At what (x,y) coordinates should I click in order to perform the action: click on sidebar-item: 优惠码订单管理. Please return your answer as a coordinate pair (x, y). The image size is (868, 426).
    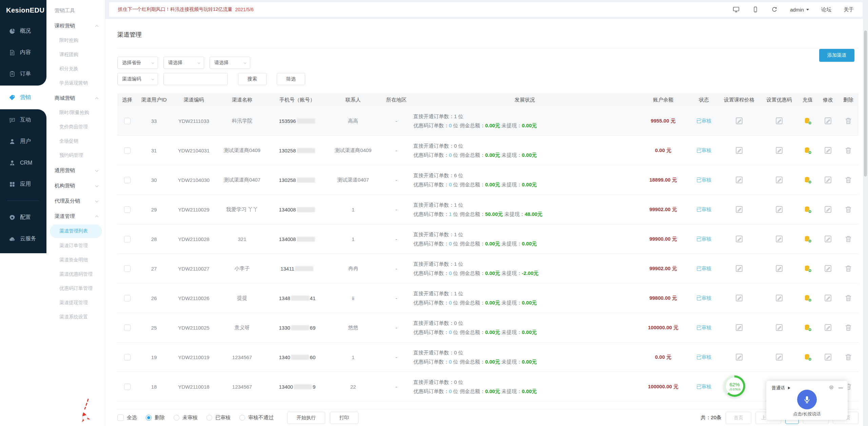
    Looking at the image, I should click on (76, 289).